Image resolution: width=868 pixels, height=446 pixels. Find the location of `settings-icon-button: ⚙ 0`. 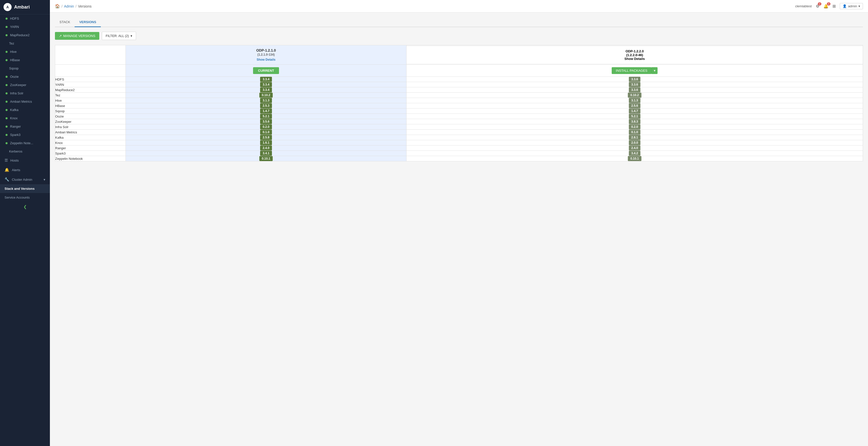

settings-icon-button: ⚙ 0 is located at coordinates (817, 6).